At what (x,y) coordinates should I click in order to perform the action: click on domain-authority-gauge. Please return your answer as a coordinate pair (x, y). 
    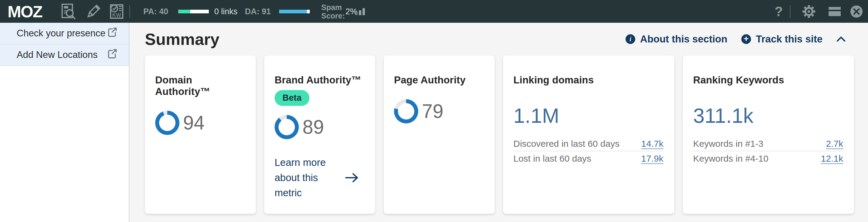
    Looking at the image, I should click on (167, 123).